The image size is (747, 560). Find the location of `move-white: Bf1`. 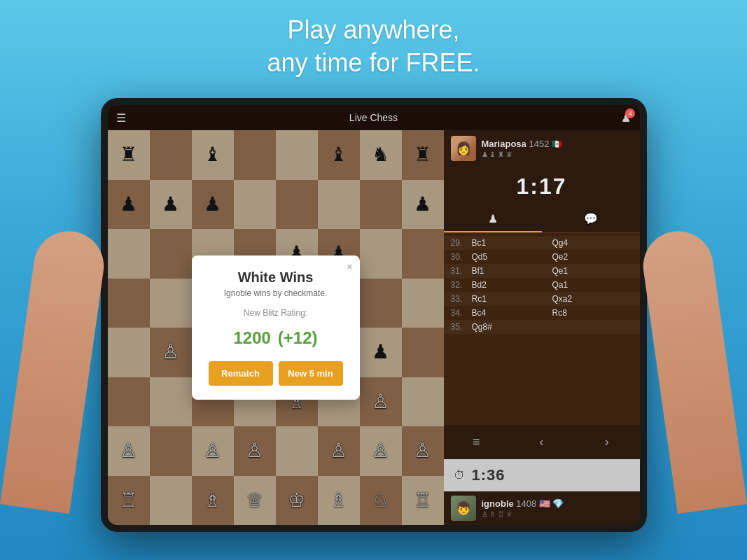

move-white: Bf1 is located at coordinates (512, 271).